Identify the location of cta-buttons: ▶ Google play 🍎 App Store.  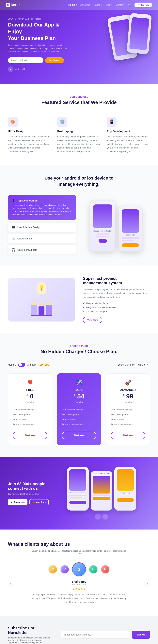
(28, 502).